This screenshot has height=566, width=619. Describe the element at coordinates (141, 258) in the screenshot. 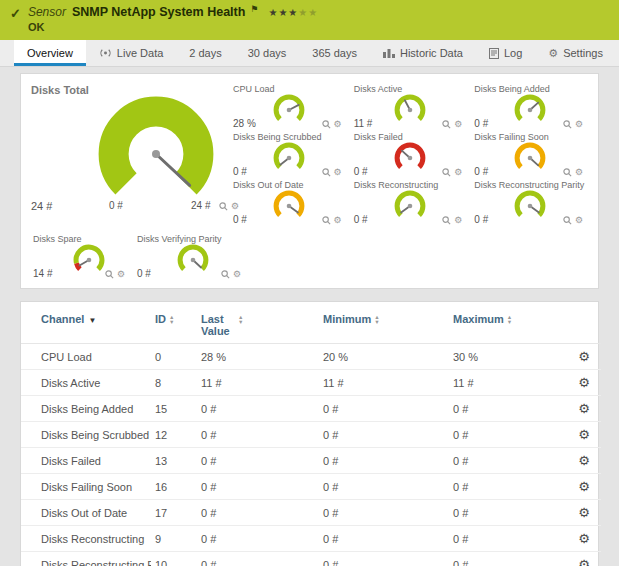

I see `extra-gauges-grid: Disks Spare14 #⚙Disks Verifying Parity0 …` at that location.